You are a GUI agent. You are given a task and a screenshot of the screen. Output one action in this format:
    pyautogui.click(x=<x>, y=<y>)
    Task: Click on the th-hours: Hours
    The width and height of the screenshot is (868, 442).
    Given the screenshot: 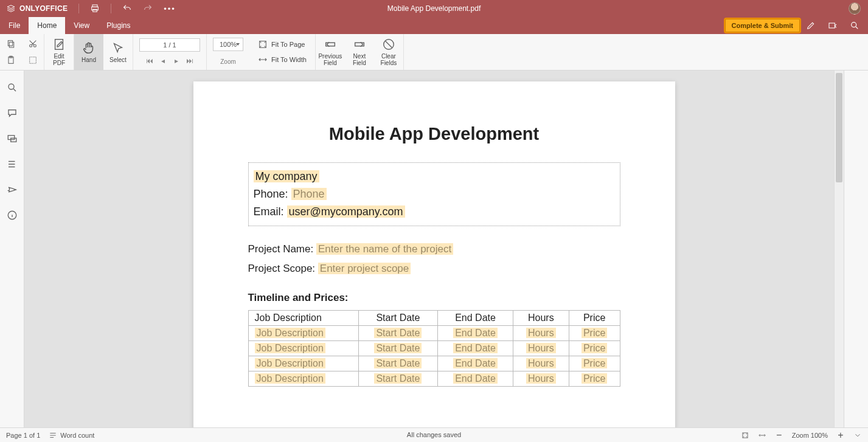 What is the action you would take?
    pyautogui.click(x=541, y=319)
    